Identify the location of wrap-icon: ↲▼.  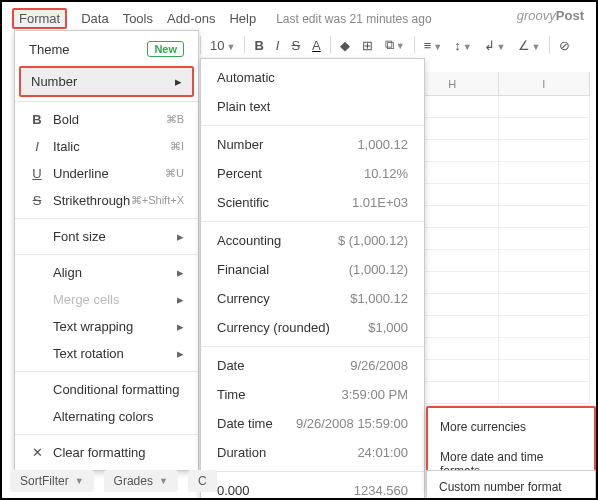
(495, 46).